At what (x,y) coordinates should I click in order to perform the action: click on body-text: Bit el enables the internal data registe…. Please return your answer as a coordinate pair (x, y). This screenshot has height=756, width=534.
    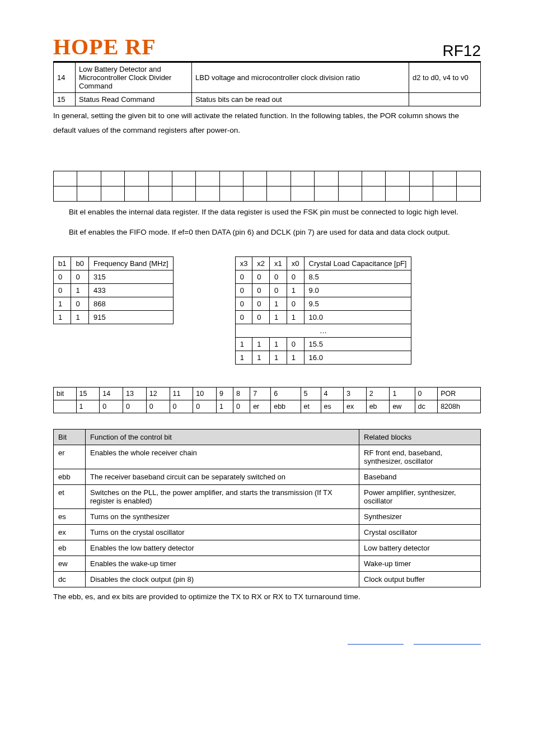
    Looking at the image, I should click on (267, 212).